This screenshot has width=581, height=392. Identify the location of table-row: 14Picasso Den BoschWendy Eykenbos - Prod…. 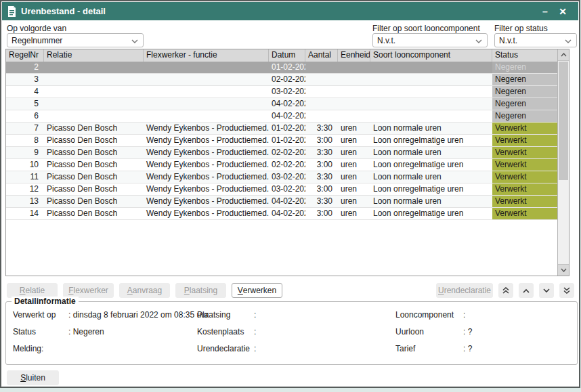
(287, 214).